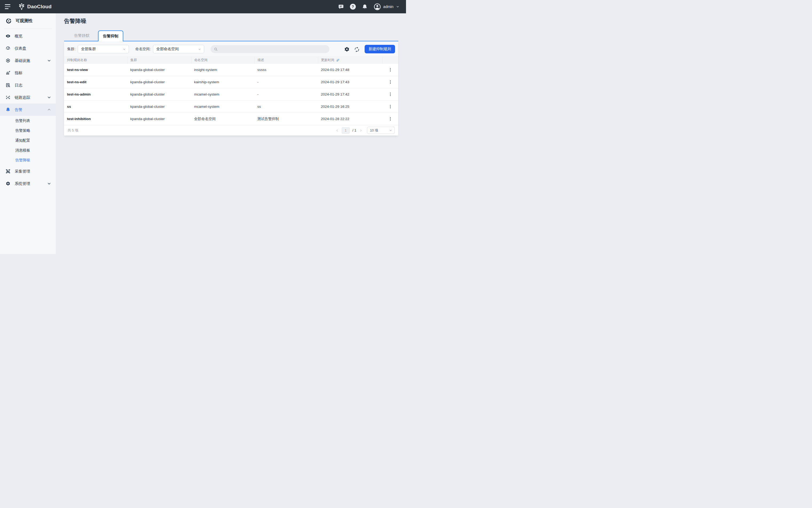  What do you see at coordinates (179, 49) in the screenshot?
I see `namespace-select: 全部命名空间` at bounding box center [179, 49].